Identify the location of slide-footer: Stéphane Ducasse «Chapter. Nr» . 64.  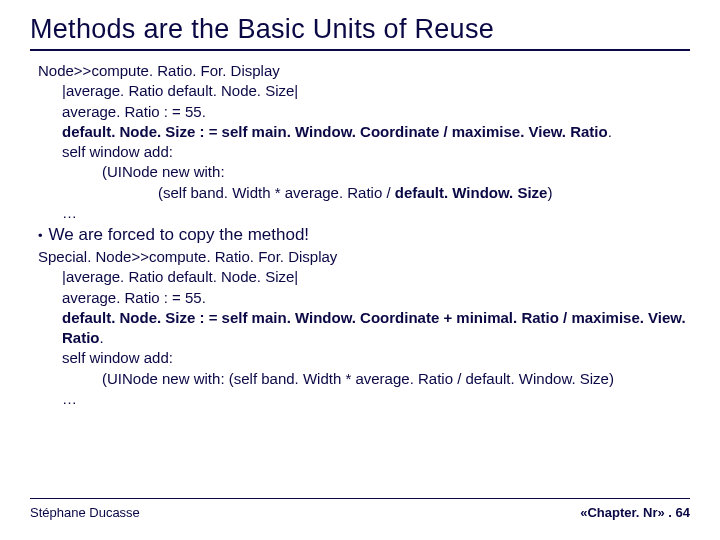
(360, 509).